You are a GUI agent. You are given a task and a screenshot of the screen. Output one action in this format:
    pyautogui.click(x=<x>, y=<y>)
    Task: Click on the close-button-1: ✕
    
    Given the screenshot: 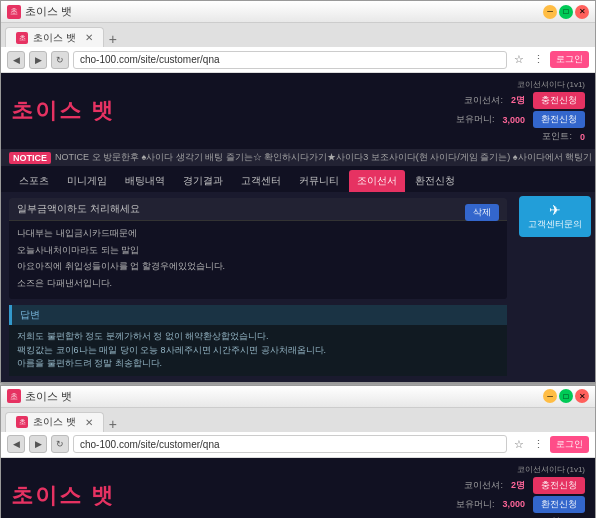 What is the action you would take?
    pyautogui.click(x=582, y=12)
    